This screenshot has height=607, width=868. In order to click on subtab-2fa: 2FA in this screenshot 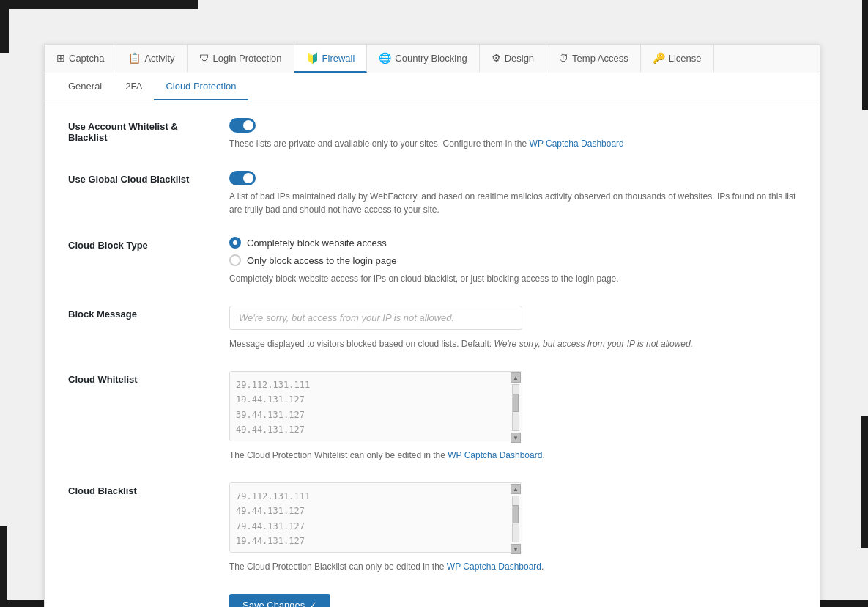, I will do `click(133, 87)`.